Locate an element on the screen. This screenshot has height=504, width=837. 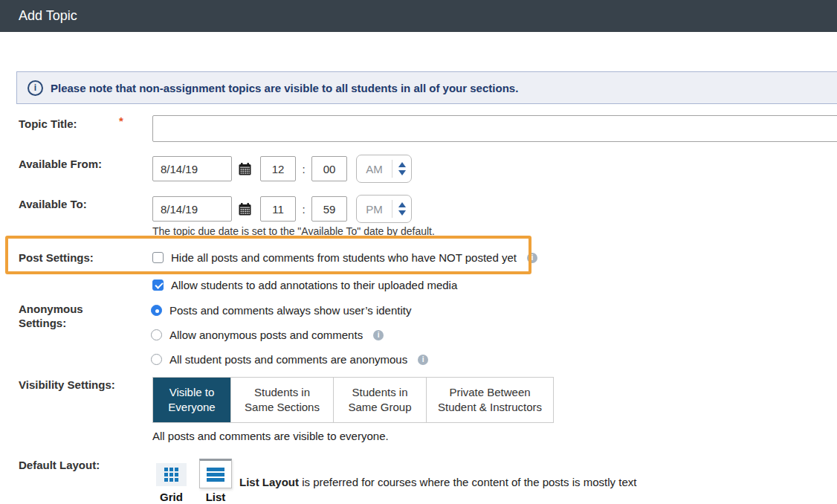
radio-label: Allow anonymous posts and comments is located at coordinates (266, 335).